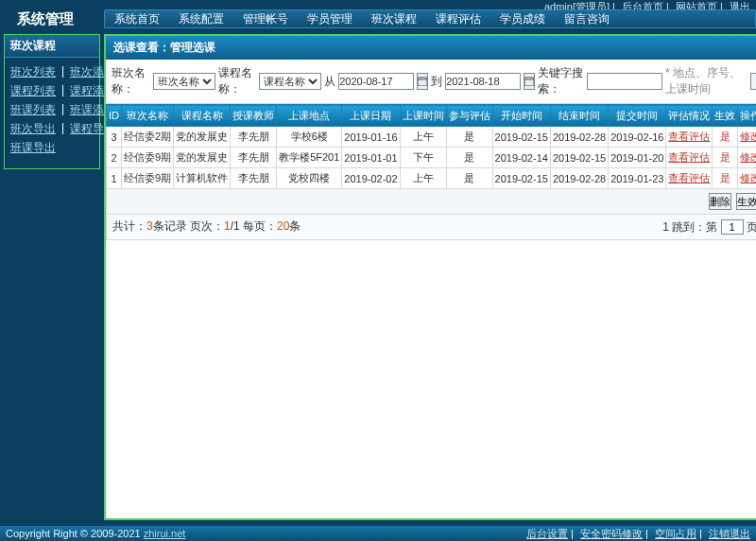 The height and width of the screenshot is (541, 756). I want to click on menu-item: 系统首页, so click(137, 19).